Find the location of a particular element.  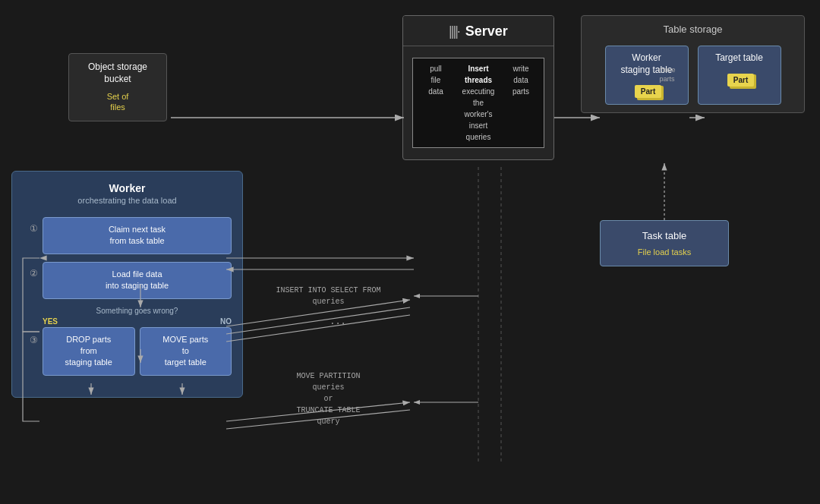

server-label: Server is located at coordinates (487, 32).